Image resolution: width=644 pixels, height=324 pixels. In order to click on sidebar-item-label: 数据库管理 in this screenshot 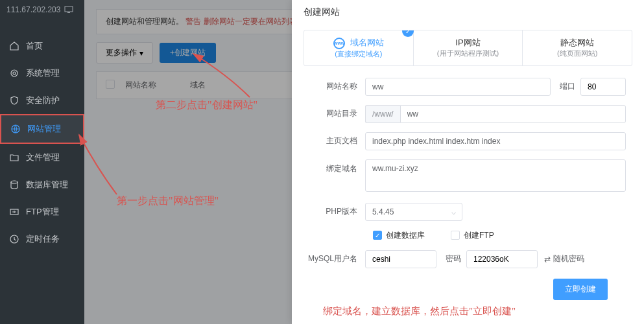, I will do `click(47, 185)`.